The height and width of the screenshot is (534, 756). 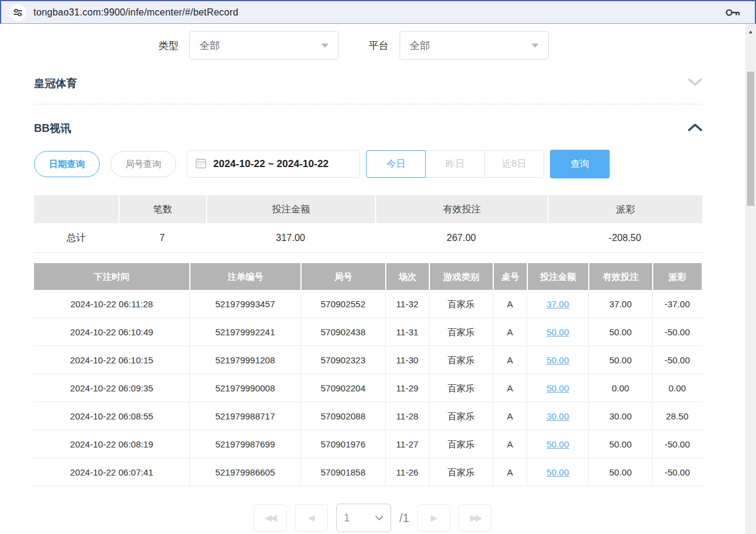 I want to click on bet-time: 2024-10-22 06:08:55, so click(x=112, y=416).